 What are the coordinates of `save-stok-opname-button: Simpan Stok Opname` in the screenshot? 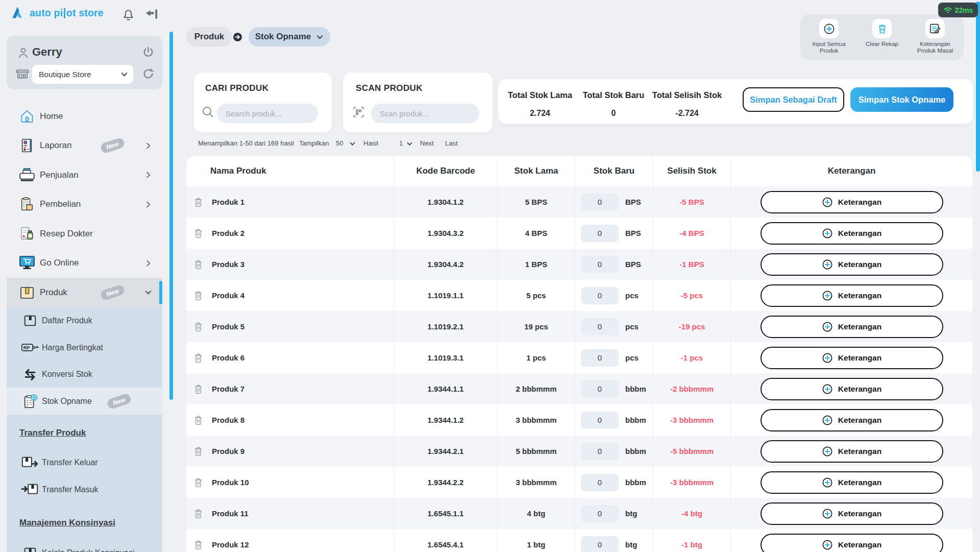 It's located at (902, 100).